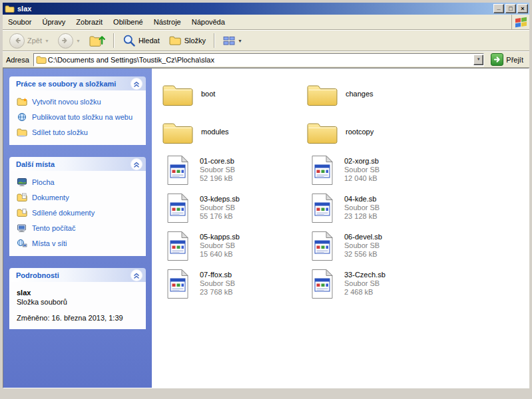  I want to click on address-dropdown-button: ▼, so click(478, 60).